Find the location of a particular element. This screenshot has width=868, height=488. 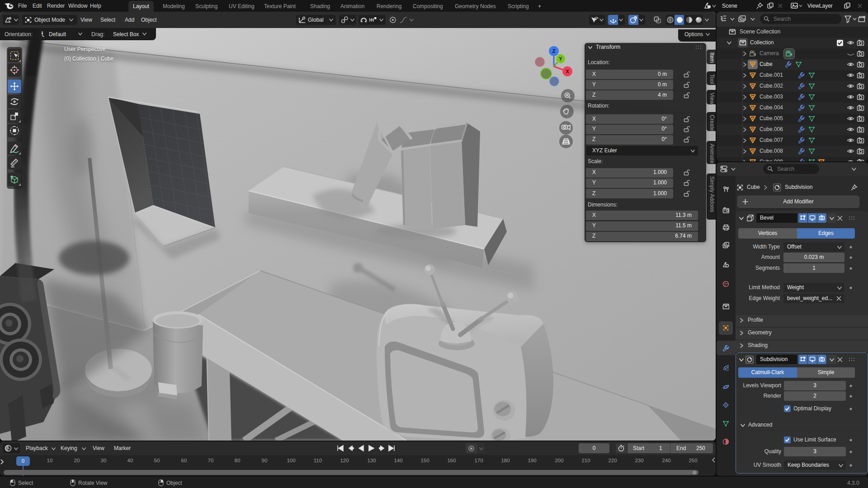

svg-text: X is located at coordinates (567, 71).